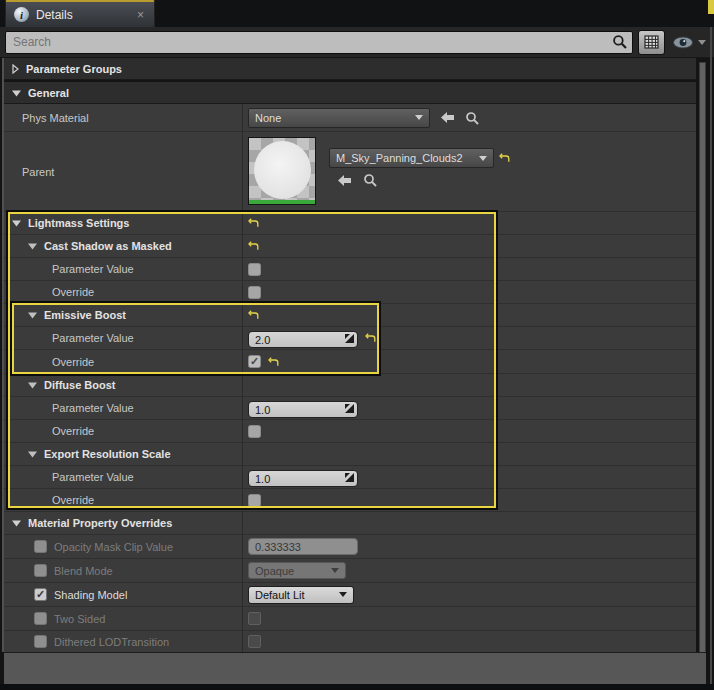 The image size is (714, 690). Describe the element at coordinates (339, 118) in the screenshot. I see `phys-material-dropdown: None` at that location.